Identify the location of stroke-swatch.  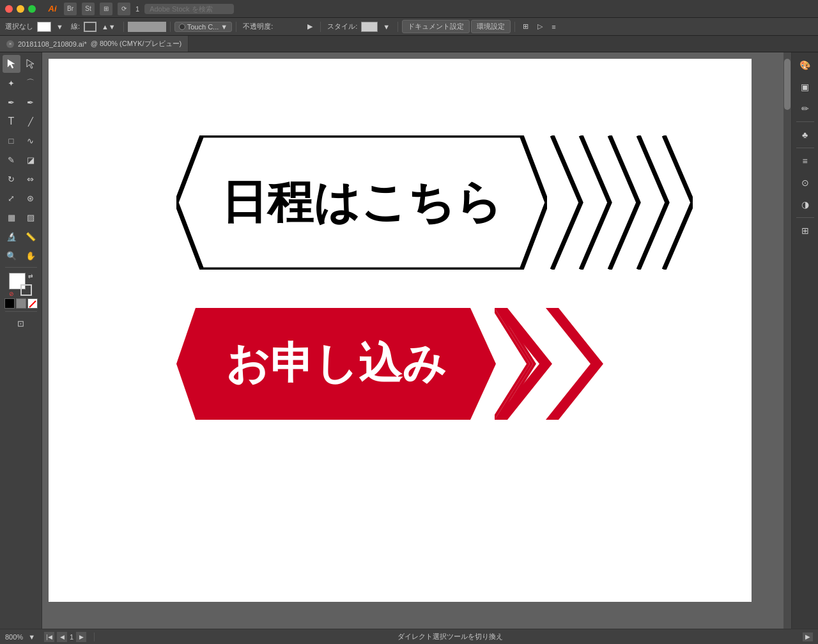
(90, 27).